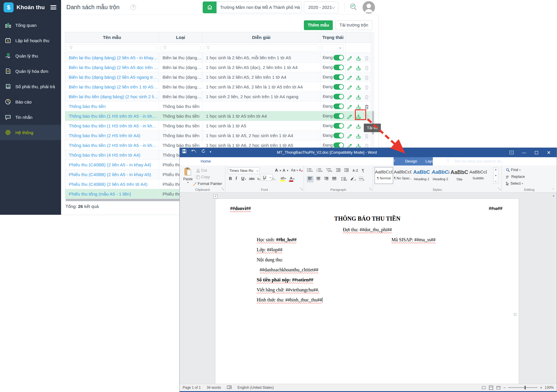 Image resolution: width=557 pixels, height=392 pixels. I want to click on justify-button, so click(334, 179).